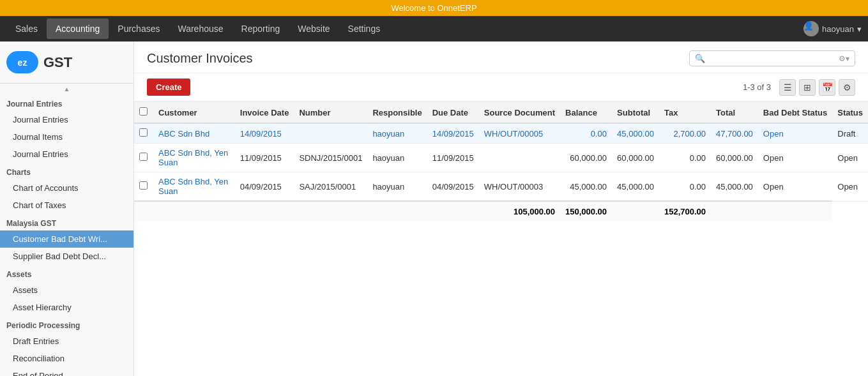 This screenshot has width=868, height=376. Describe the element at coordinates (364, 29) in the screenshot. I see `nav-settings: Settings` at that location.